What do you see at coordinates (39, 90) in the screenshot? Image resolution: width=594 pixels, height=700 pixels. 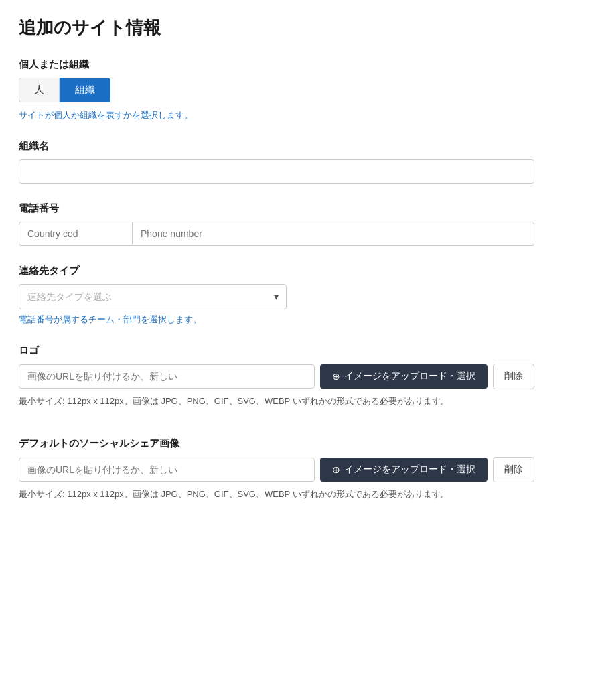 I see `person-button: 人` at bounding box center [39, 90].